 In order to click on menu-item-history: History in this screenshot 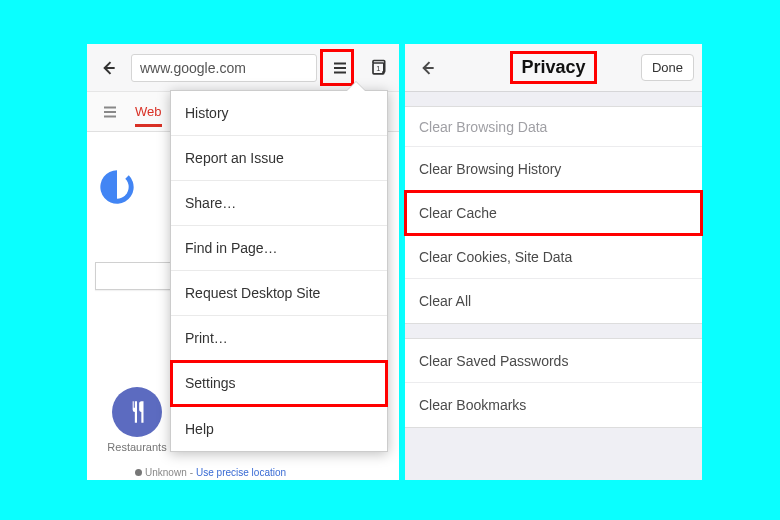, I will do `click(279, 114)`.